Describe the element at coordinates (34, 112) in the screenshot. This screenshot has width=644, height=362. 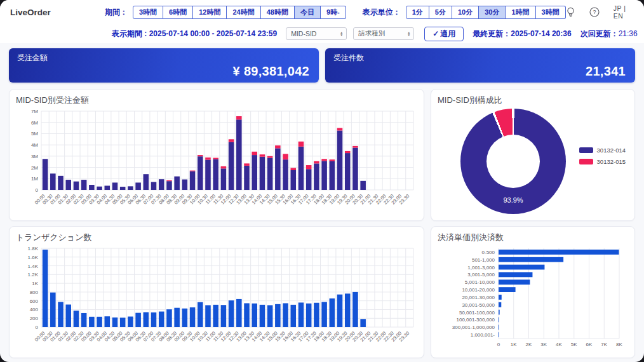
I see `y-tick-label: 7M` at that location.